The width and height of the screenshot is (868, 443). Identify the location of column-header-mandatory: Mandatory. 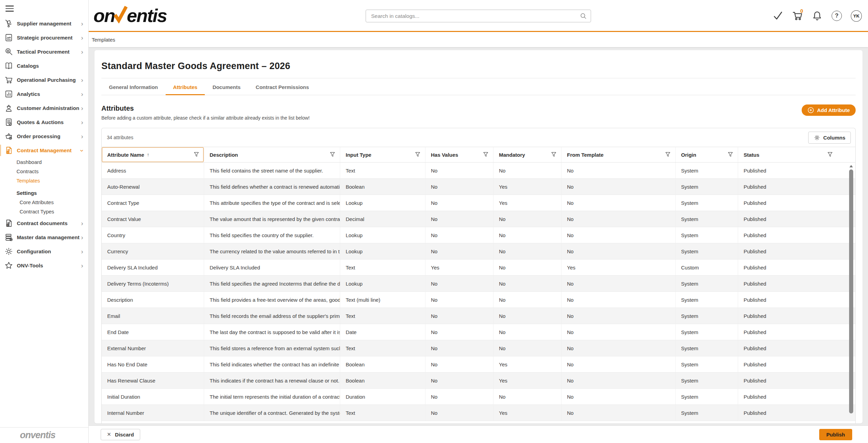
(527, 155).